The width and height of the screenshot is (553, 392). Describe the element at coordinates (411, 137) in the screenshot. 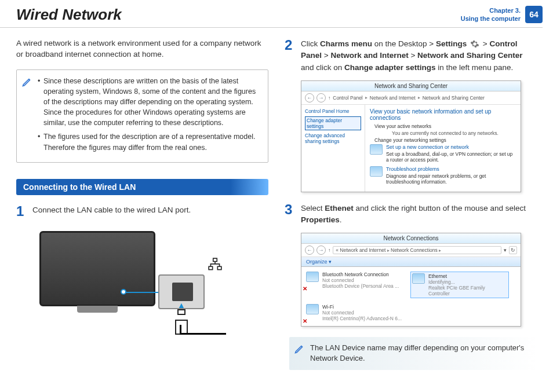

I see `screenshot-network-sharing-center: Network and Sharing Center ← → ↑ Control…` at that location.